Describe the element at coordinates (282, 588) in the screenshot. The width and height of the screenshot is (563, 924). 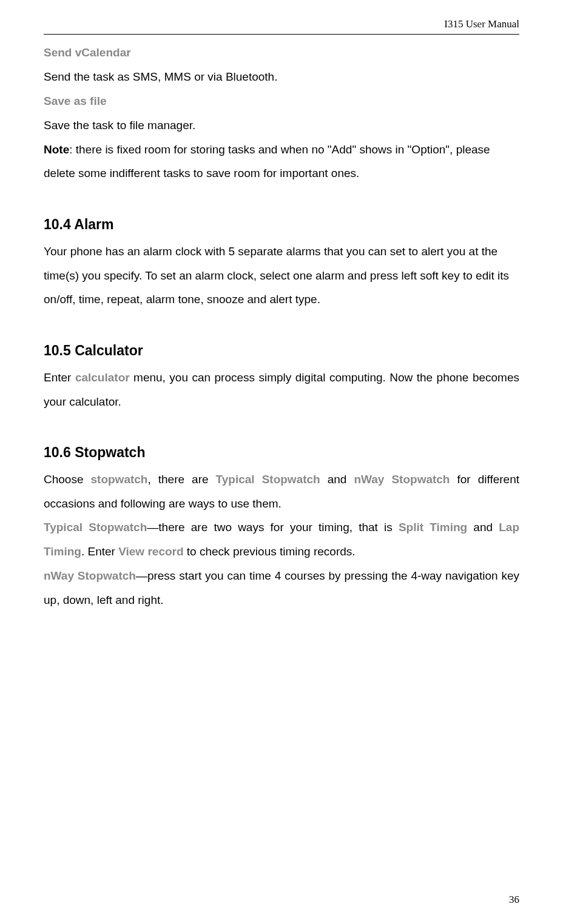
I see `nway-stopwatch-body: nWay Stopwatch—press start you can time …` at that location.